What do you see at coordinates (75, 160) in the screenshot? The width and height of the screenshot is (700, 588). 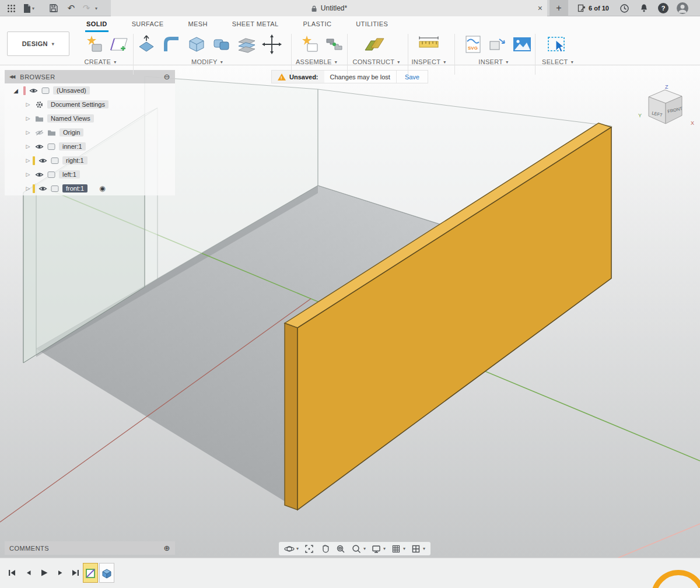 I see `browser-item-label: right:1` at bounding box center [75, 160].